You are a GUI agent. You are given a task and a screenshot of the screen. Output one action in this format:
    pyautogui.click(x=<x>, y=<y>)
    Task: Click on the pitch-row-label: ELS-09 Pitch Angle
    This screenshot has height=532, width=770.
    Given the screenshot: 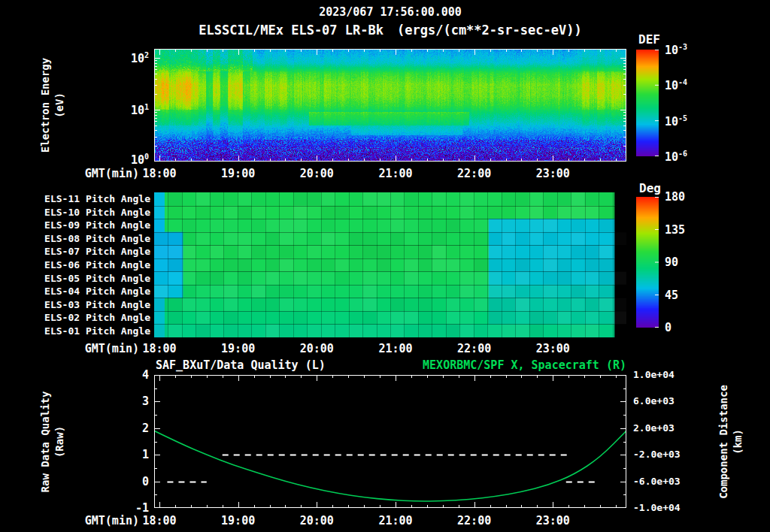 What is the action you would take?
    pyautogui.click(x=98, y=225)
    